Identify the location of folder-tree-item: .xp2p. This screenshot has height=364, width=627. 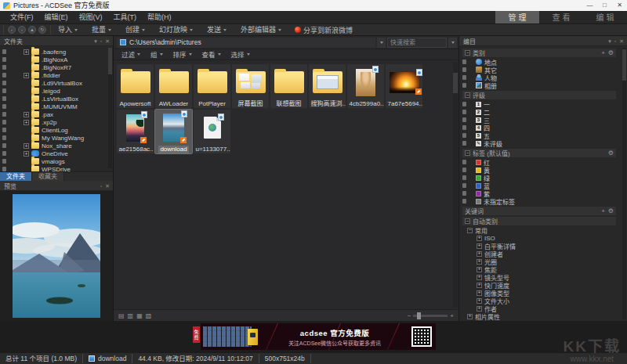
(56, 122).